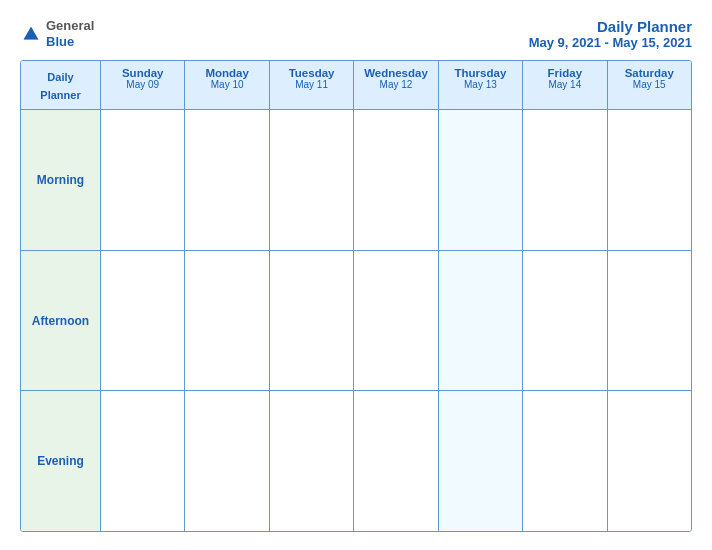  Describe the element at coordinates (143, 180) in the screenshot. I see `cell-morning-sun` at that location.